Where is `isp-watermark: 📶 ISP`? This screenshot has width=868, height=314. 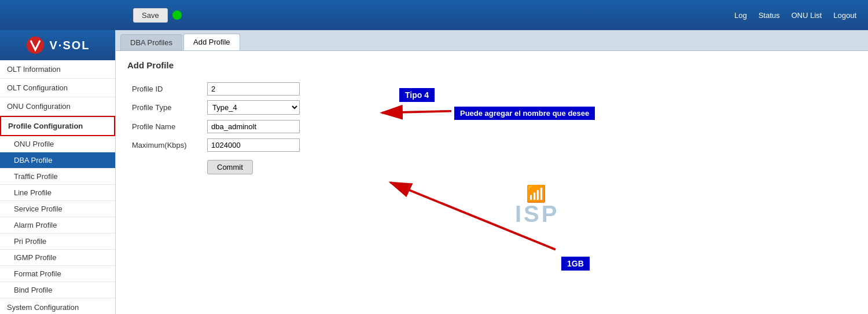 isp-watermark: 📶 ISP is located at coordinates (537, 206).